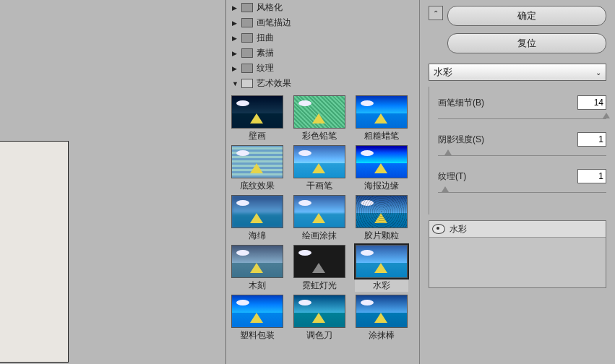  What do you see at coordinates (382, 286) in the screenshot?
I see `thumb-label: 水彩` at bounding box center [382, 286].